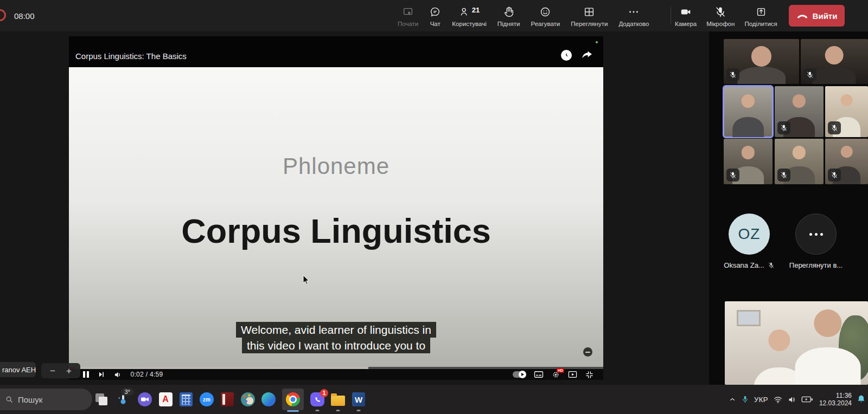 Image resolution: width=868 pixels, height=414 pixels. Describe the element at coordinates (118, 375) in the screenshot. I see `volume-icon` at that location.